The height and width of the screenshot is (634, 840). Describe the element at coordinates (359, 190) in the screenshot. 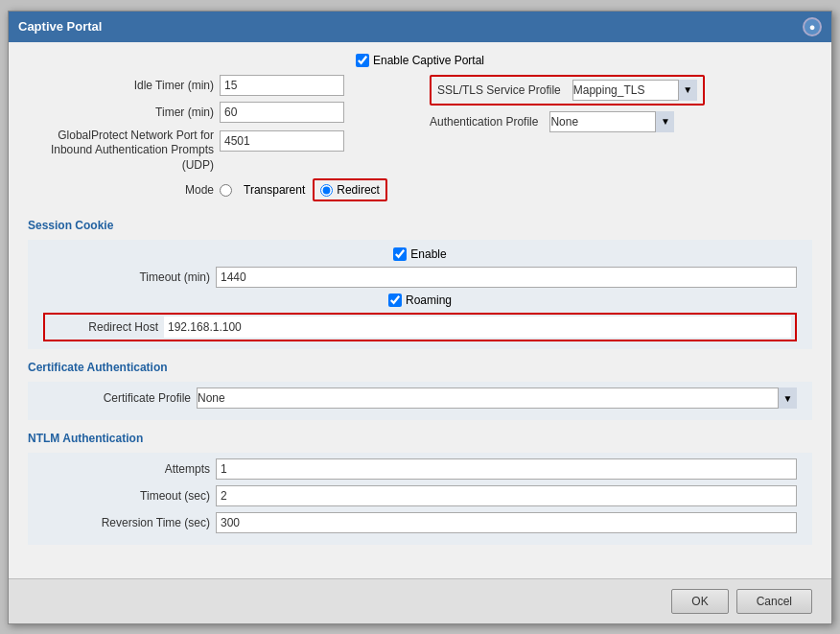

I see `mode-redirect-label: Redirect` at that location.